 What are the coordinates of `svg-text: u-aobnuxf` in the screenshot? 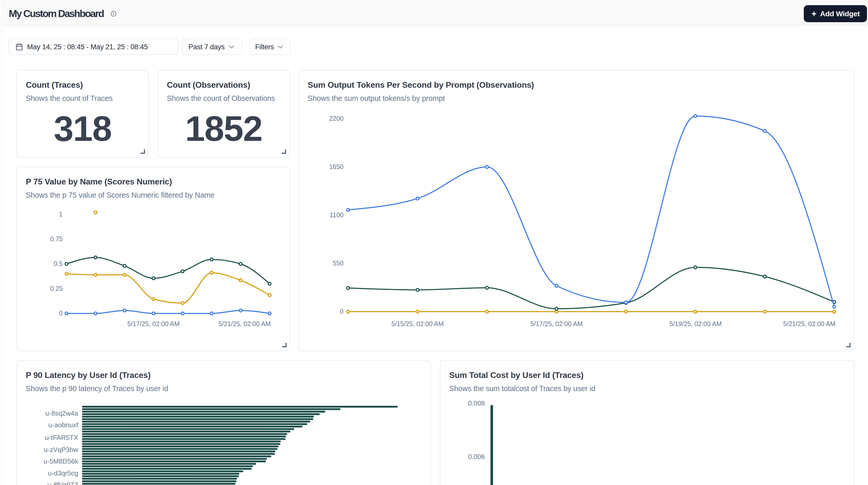 It's located at (63, 425).